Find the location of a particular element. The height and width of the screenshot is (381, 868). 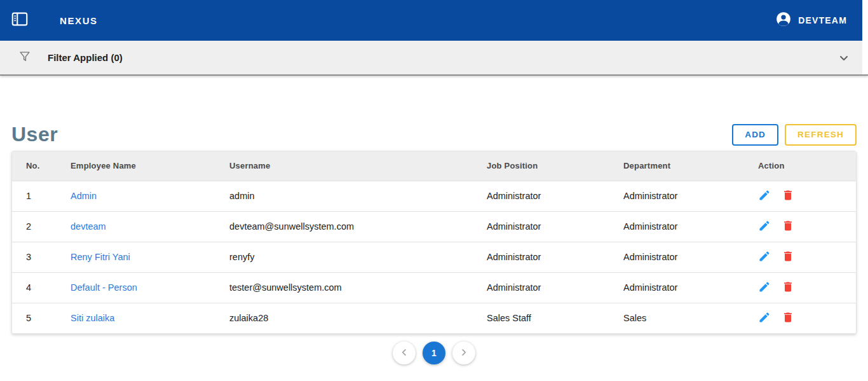

chevron-right-icon is located at coordinates (464, 354).